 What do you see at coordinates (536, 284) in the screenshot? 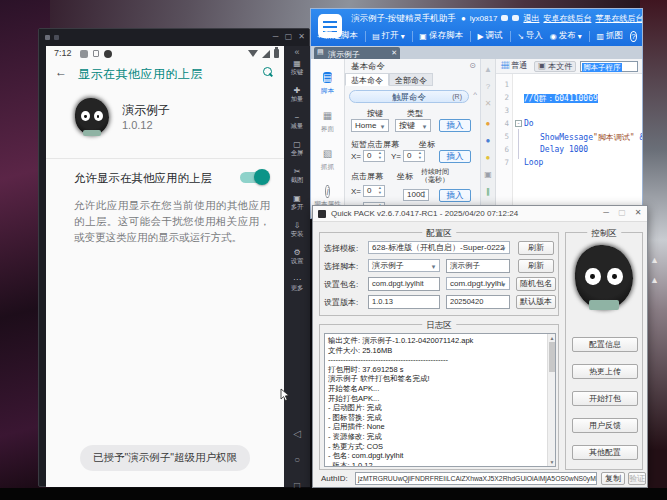
I see `random-package-button: 随机包名` at bounding box center [536, 284].